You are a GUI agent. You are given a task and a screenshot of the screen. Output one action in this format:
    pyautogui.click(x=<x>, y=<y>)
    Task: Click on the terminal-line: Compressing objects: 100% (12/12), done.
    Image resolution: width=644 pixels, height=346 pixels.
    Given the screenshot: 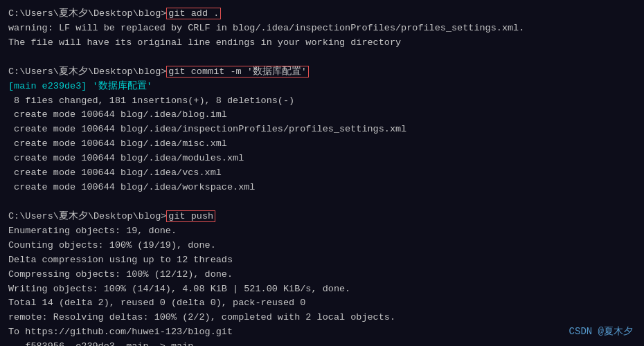 What is the action you would take?
    pyautogui.click(x=322, y=275)
    